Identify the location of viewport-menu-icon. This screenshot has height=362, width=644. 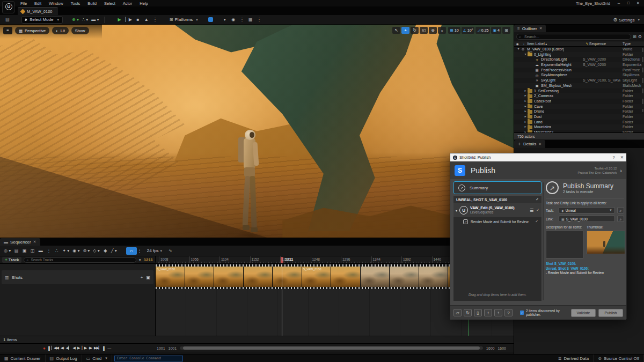
(8, 31).